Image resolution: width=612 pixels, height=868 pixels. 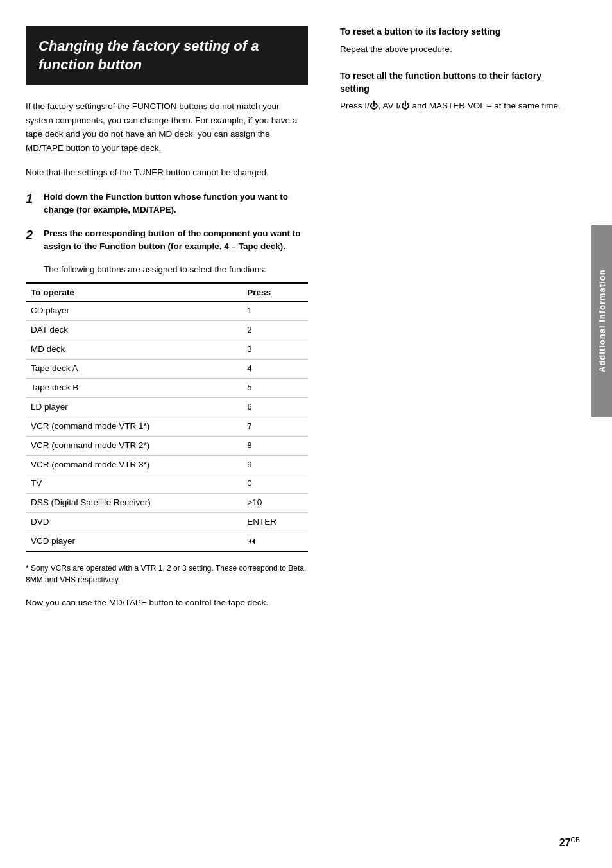 I want to click on table-cell-press: 2, so click(x=275, y=331).